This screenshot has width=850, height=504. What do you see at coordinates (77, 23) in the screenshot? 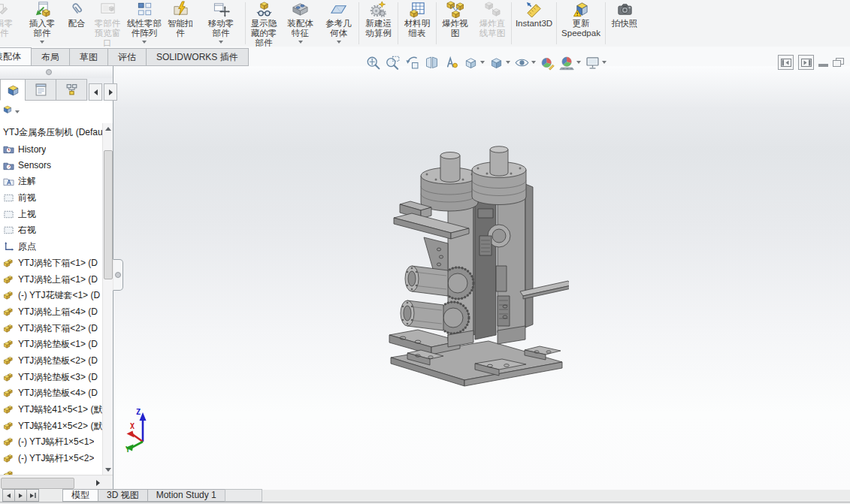
I see `ribbon-button-mate: 配合` at bounding box center [77, 23].